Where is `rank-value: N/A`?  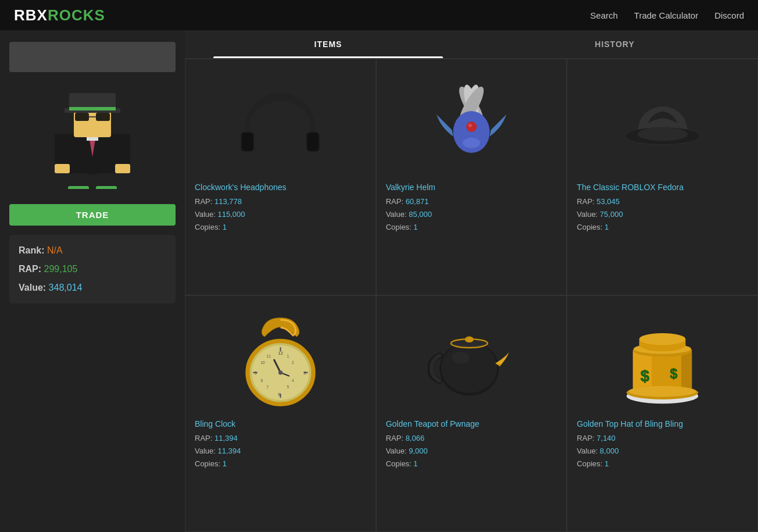 rank-value: N/A is located at coordinates (55, 250).